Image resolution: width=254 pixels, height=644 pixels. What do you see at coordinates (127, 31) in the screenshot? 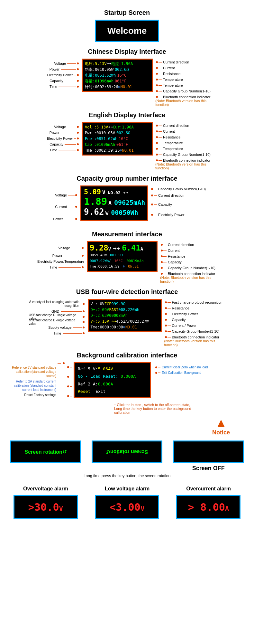
I see `welcome-screen: Welcome` at bounding box center [127, 31].